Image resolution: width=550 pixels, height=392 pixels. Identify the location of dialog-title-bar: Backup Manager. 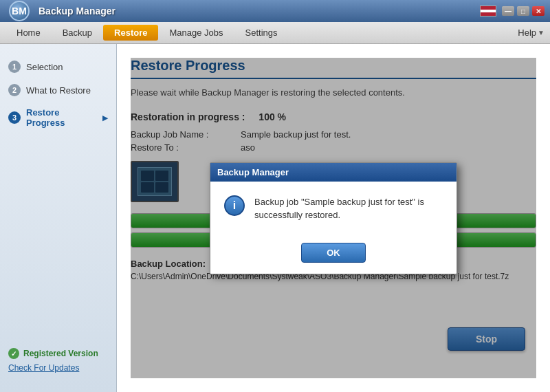
(333, 172).